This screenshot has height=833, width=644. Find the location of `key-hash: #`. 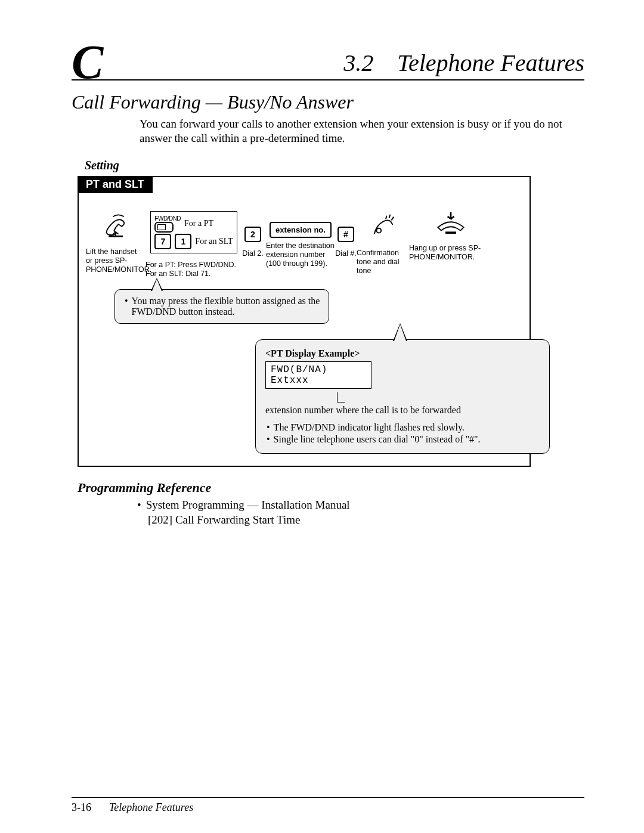

key-hash: # is located at coordinates (346, 234).